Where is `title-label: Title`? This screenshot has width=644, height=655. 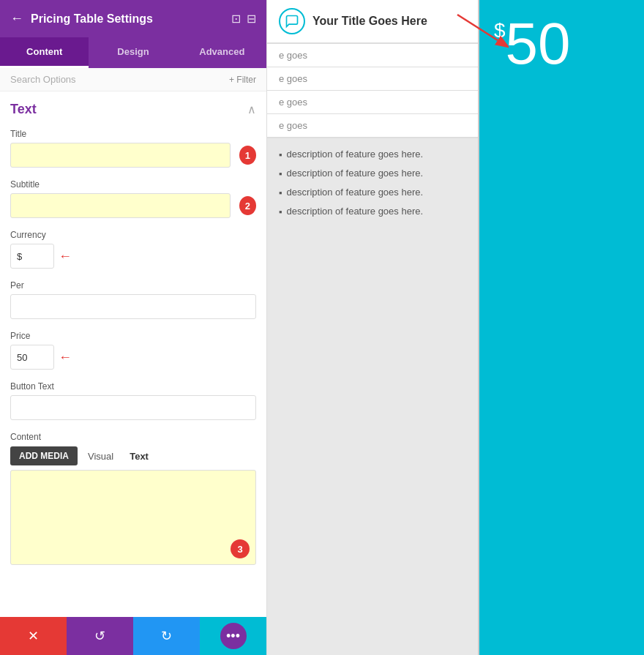 title-label: Title is located at coordinates (133, 134).